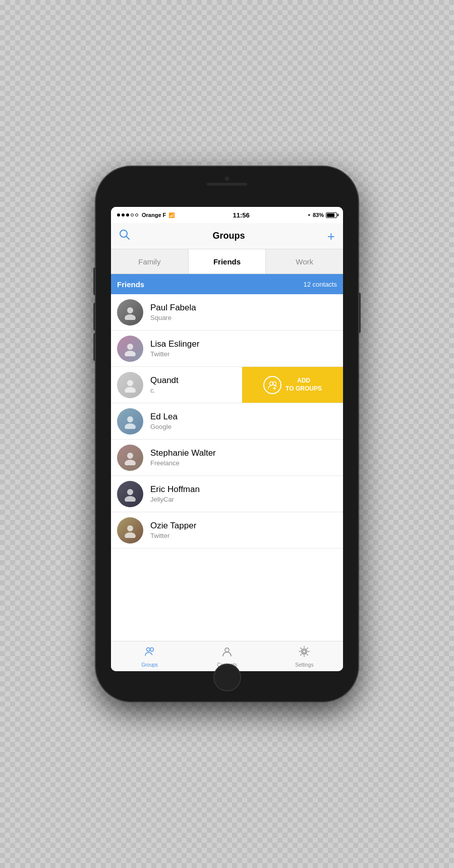  Describe the element at coordinates (227, 494) in the screenshot. I see `contact-item-eric: Eric Hoffman JellyCar` at that location.